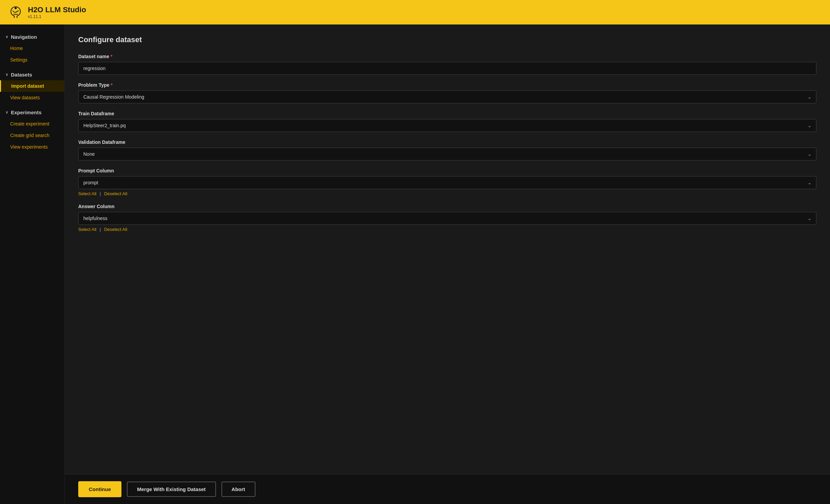  Describe the element at coordinates (447, 97) in the screenshot. I see `problem-type-select-wrapper: Causal Regression Modeling Causal Langua…` at that location.